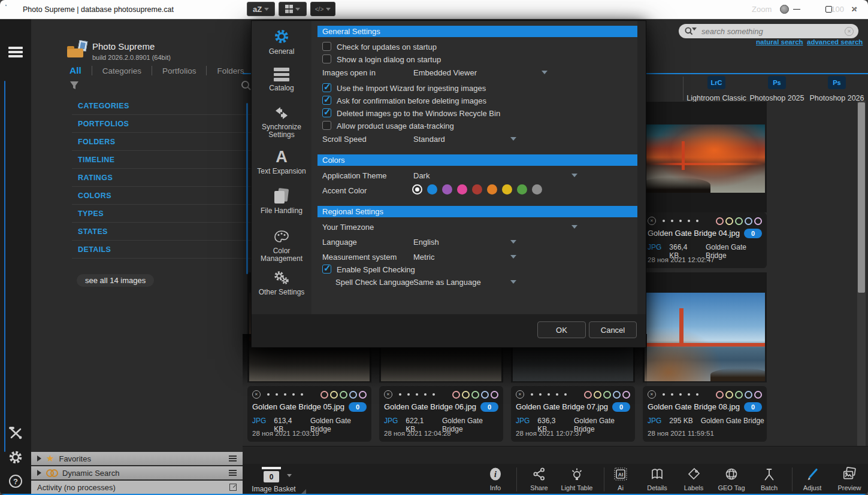 The height and width of the screenshot is (495, 868). Describe the element at coordinates (562, 330) in the screenshot. I see `ok-button: OK` at that location.